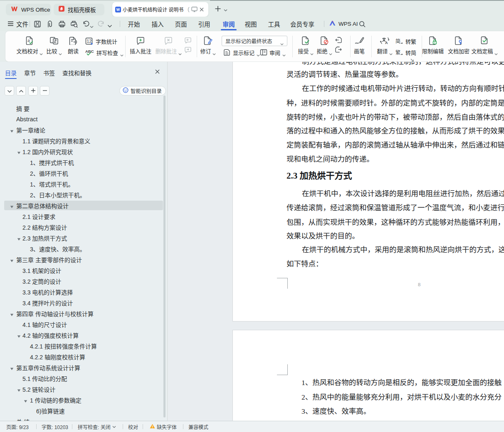  What do you see at coordinates (198, 427) in the screenshot?
I see `compatibility-mode-indicator: 兼容模式` at bounding box center [198, 427].